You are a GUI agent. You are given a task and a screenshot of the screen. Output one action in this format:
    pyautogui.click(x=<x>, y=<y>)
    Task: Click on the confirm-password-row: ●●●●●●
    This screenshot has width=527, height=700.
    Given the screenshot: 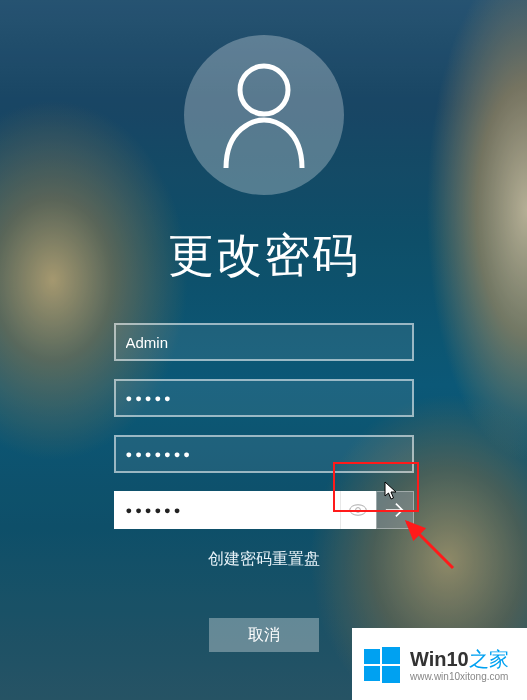 What is the action you would take?
    pyautogui.click(x=264, y=510)
    